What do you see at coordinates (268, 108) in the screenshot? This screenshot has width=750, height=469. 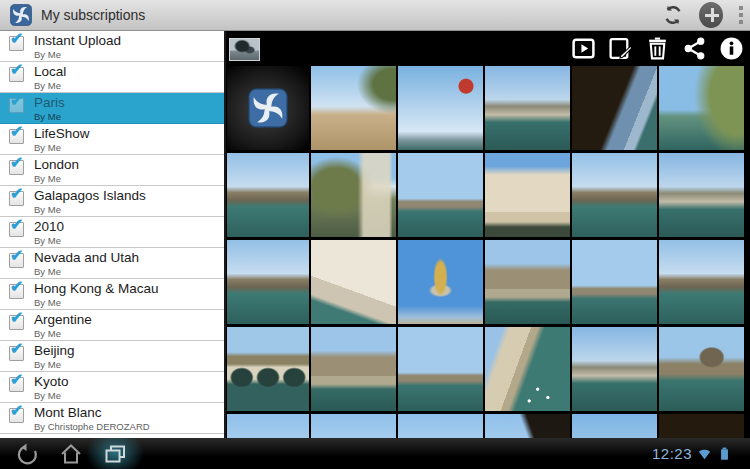 I see `app-logo-tile` at bounding box center [268, 108].